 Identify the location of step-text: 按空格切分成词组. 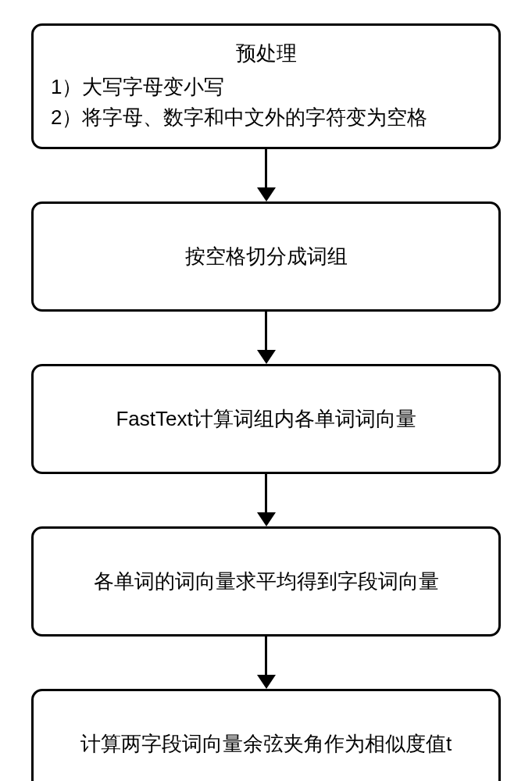
(266, 256).